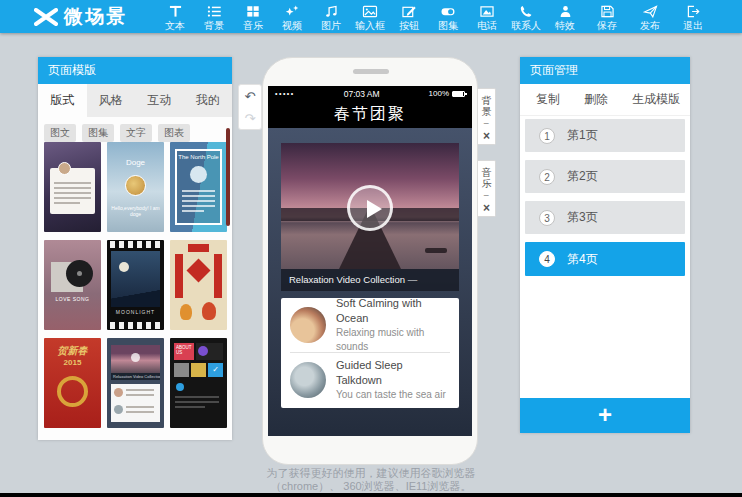 The width and height of the screenshot is (742, 497). What do you see at coordinates (370, 353) in the screenshot?
I see `playlist-card: Soft Calming with Ocean Relaxing music w…` at bounding box center [370, 353].